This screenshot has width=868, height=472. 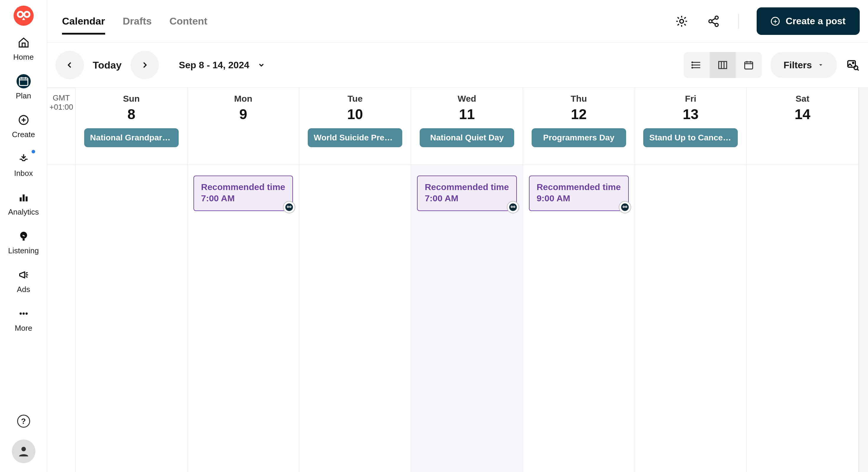 I want to click on date-range-label: Sep 8 - 14, 2024, so click(x=214, y=65).